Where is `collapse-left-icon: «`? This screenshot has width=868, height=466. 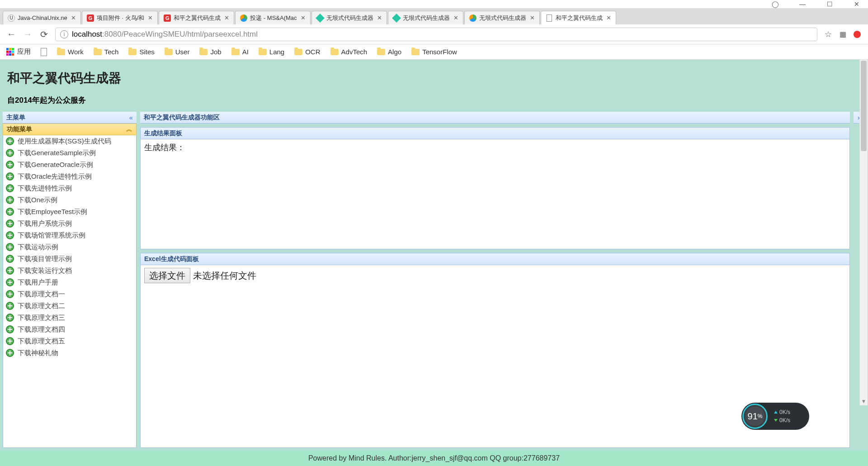 collapse-left-icon: « is located at coordinates (131, 118).